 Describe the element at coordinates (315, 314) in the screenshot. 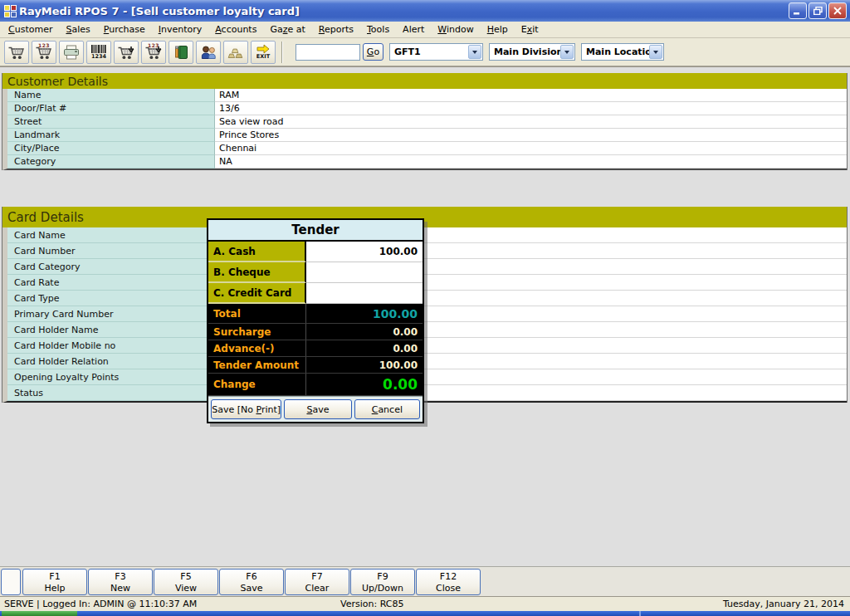

I see `tender-total-row-total: Total100.00` at that location.